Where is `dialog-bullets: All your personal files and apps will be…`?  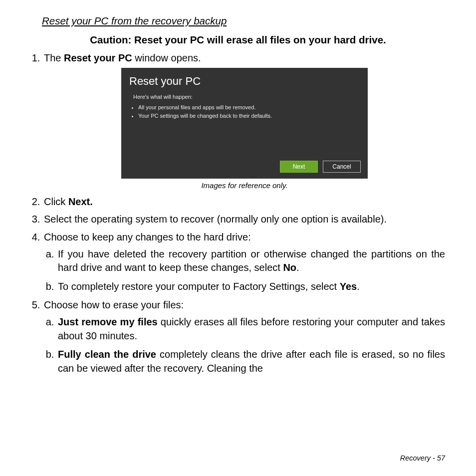 dialog-bullets: All your personal files and apps will be… is located at coordinates (246, 112).